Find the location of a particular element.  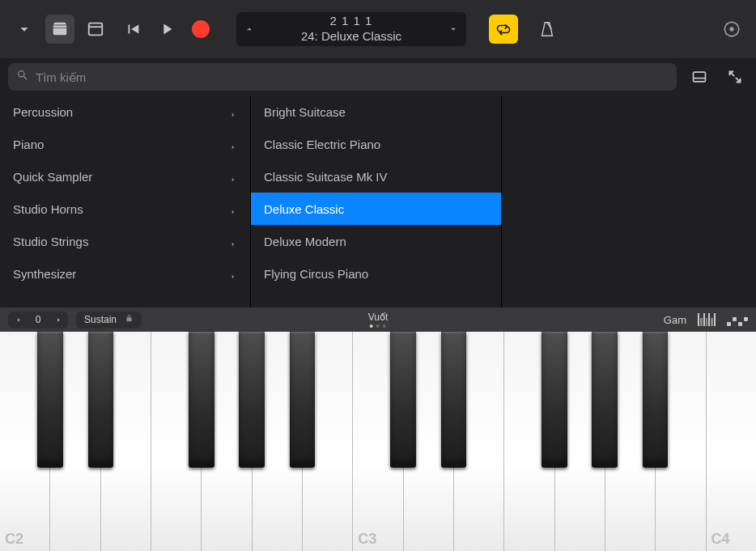

lcd-display: 2 1 1 1 24: Deluxe Classic is located at coordinates (351, 29).